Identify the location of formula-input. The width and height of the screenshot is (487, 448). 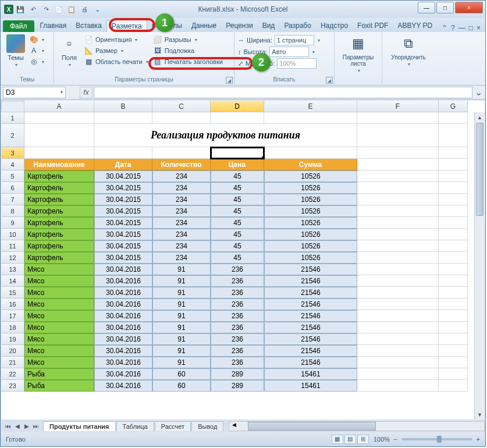
(283, 93).